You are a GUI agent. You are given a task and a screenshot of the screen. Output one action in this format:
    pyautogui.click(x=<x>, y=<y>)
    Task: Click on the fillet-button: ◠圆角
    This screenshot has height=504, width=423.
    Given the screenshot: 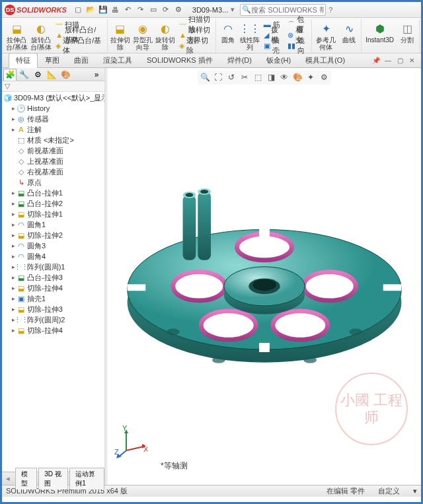 What is the action you would take?
    pyautogui.click(x=228, y=32)
    